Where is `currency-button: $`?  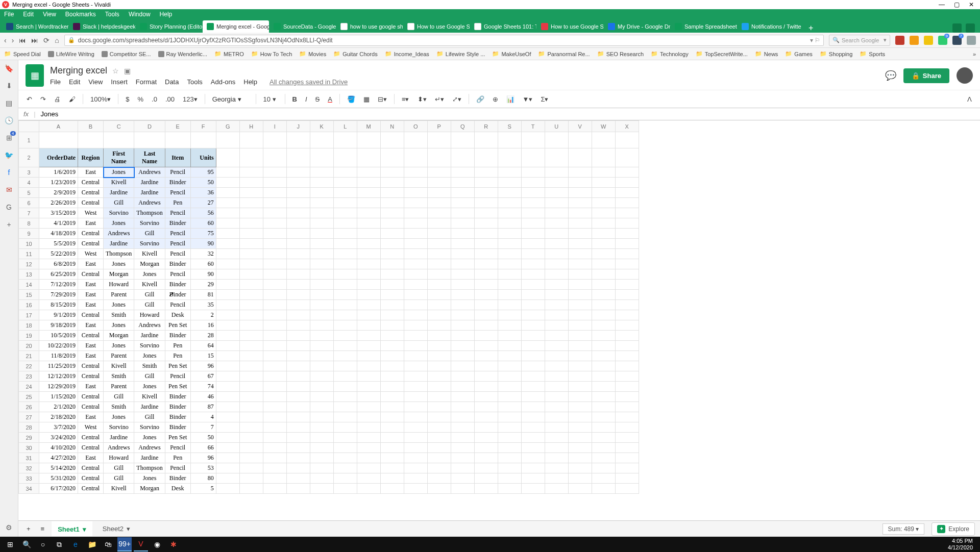 currency-button: $ is located at coordinates (128, 99).